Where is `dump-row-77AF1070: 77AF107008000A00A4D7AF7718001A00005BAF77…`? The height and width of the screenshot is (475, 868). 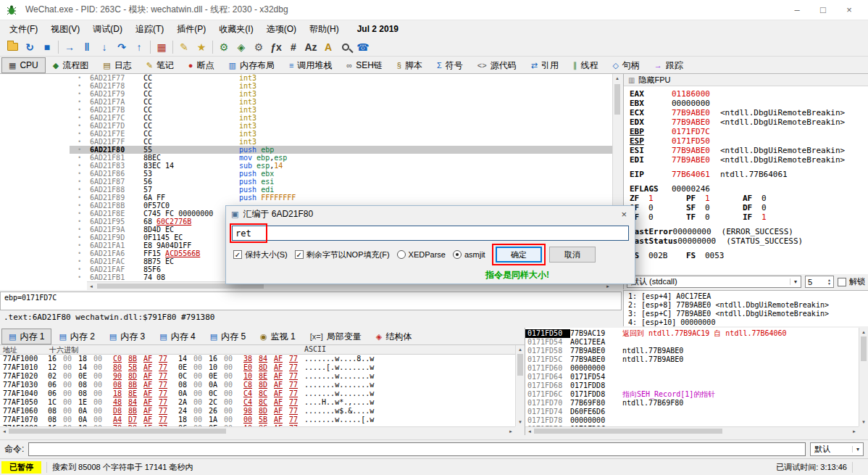 dump-row-77AF1070: 77AF107008000A00A4D7AF7718001A00005BAF77… is located at coordinates (258, 420).